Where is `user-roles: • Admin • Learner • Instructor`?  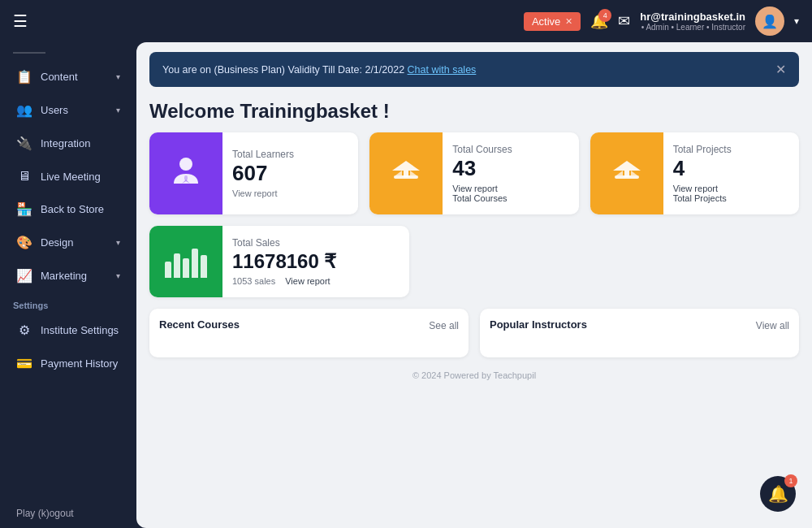
user-roles: • Admin • Learner • Instructor is located at coordinates (693, 28).